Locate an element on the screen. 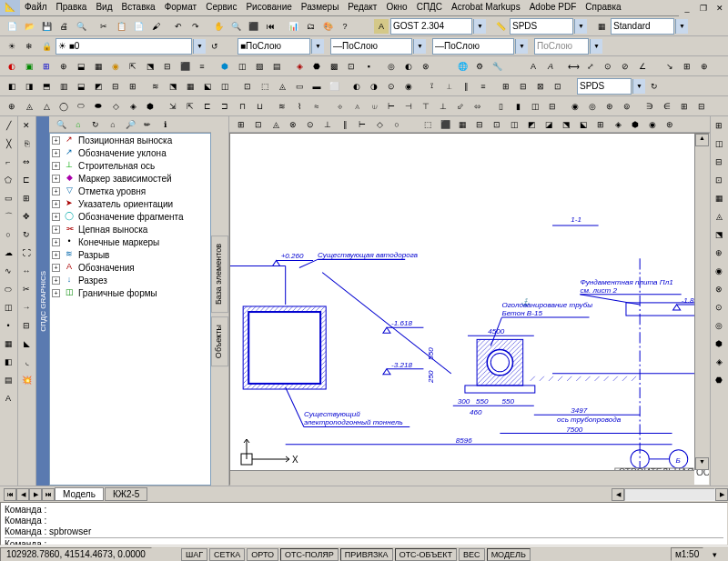 Image resolution: width=728 pixels, height=561 pixels. spds-ann-icon: ▦ is located at coordinates (190, 86).